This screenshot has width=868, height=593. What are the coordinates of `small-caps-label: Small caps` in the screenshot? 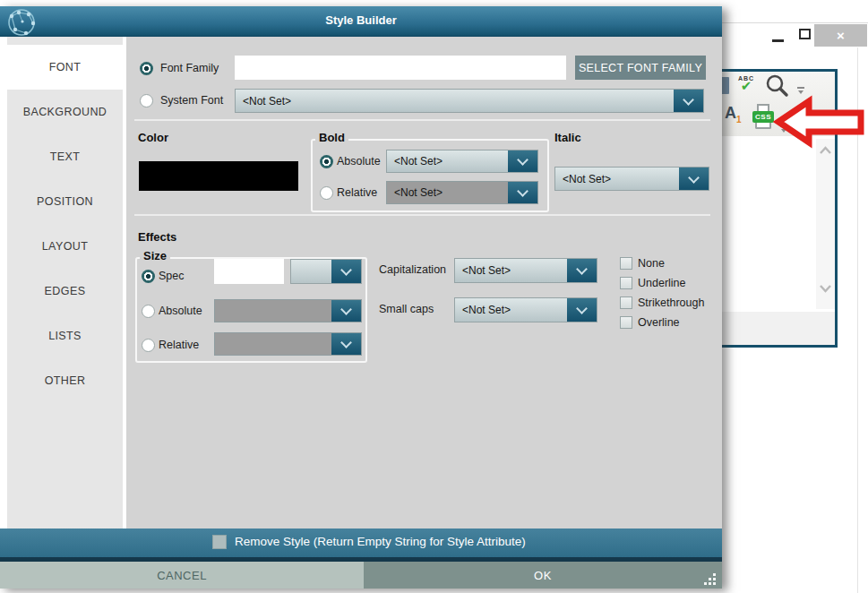 It's located at (407, 309).